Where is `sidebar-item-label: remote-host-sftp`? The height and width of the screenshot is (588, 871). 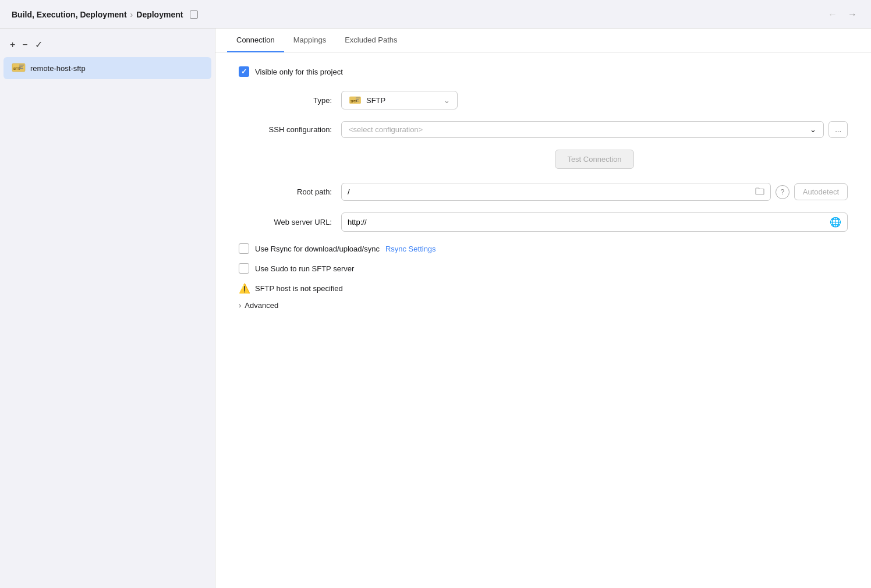 sidebar-item-label: remote-host-sftp is located at coordinates (58, 69).